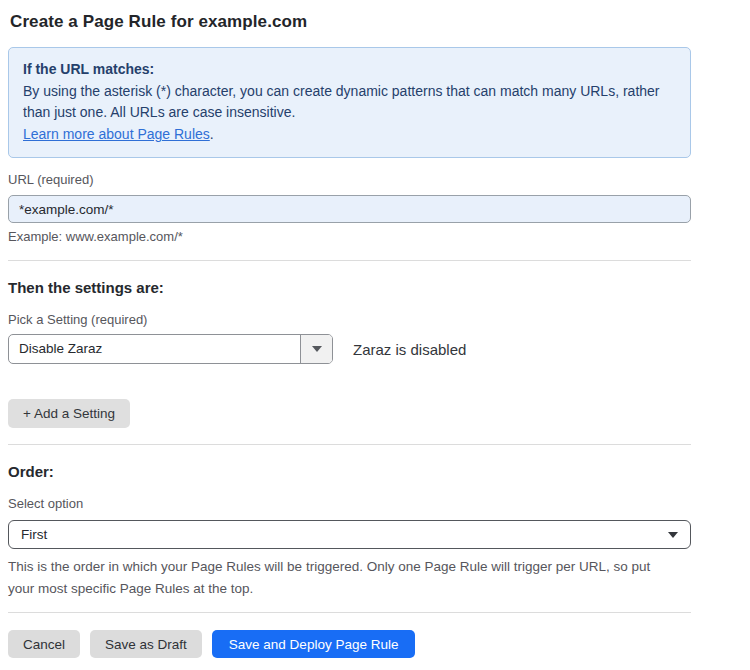  What do you see at coordinates (146, 644) in the screenshot?
I see `save-as-draft-button: Save as Draft` at bounding box center [146, 644].